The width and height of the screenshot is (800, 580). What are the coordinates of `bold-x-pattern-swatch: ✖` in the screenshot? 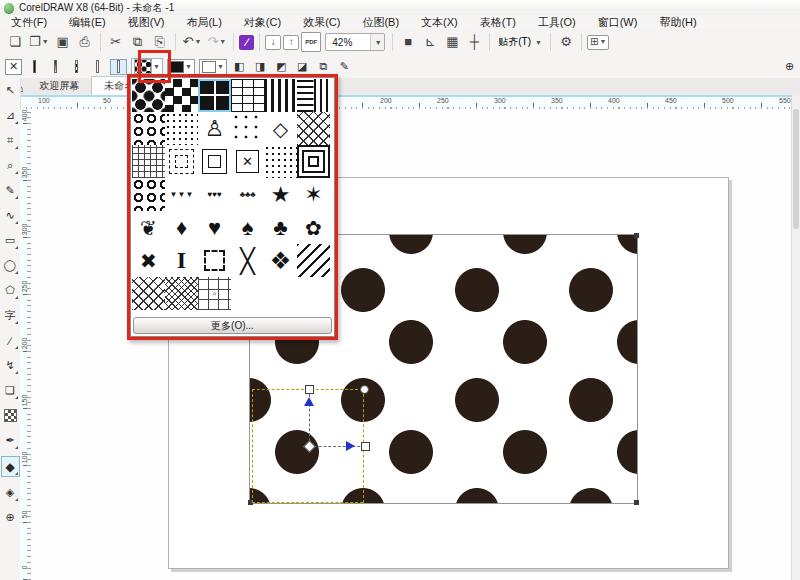 It's located at (148, 260).